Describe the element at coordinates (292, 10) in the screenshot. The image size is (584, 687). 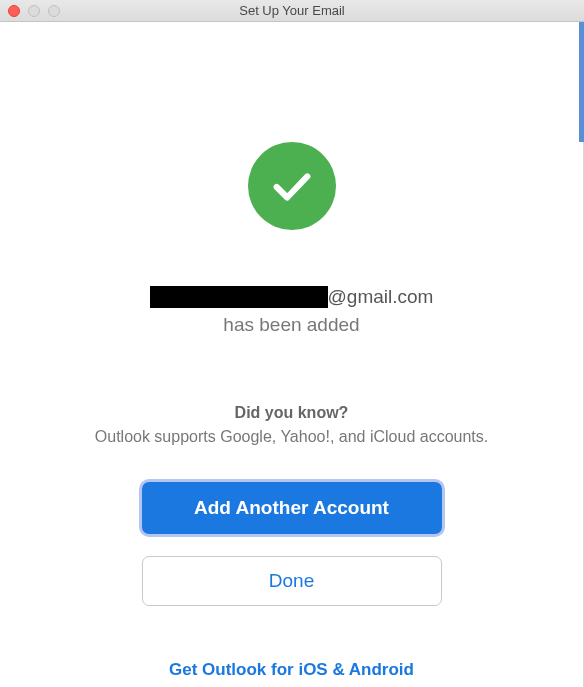
I see `window-title: Set Up Your Email` at that location.